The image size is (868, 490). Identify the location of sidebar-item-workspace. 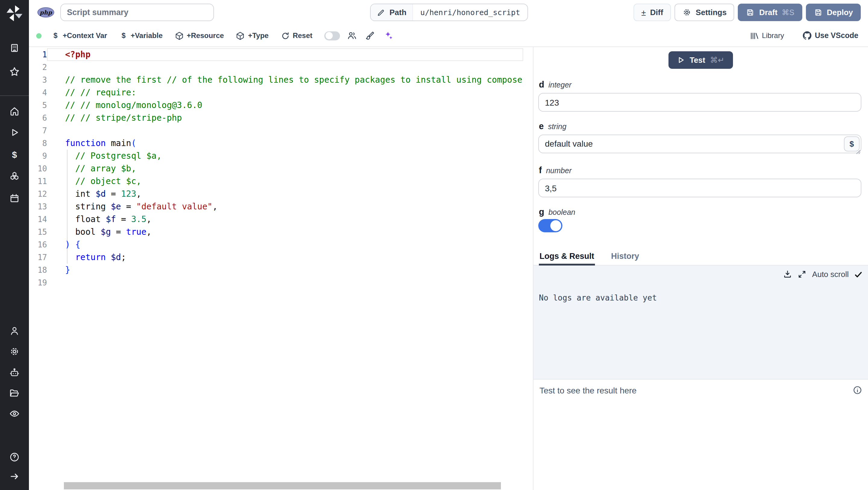
(14, 48).